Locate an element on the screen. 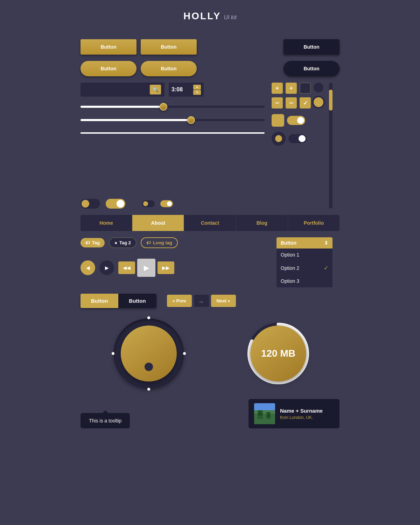 The image size is (420, 525). user-avatar is located at coordinates (265, 414).